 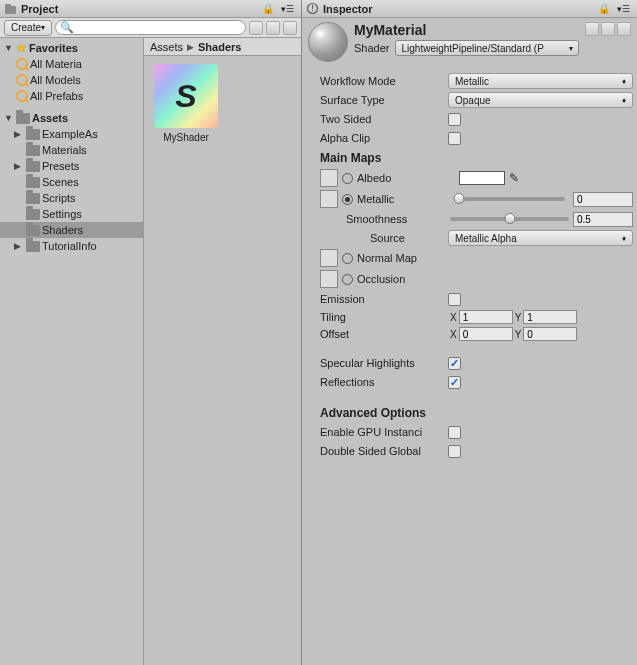 What do you see at coordinates (540, 238) in the screenshot?
I see `source-dropdown: Metallic Alpha♦` at bounding box center [540, 238].